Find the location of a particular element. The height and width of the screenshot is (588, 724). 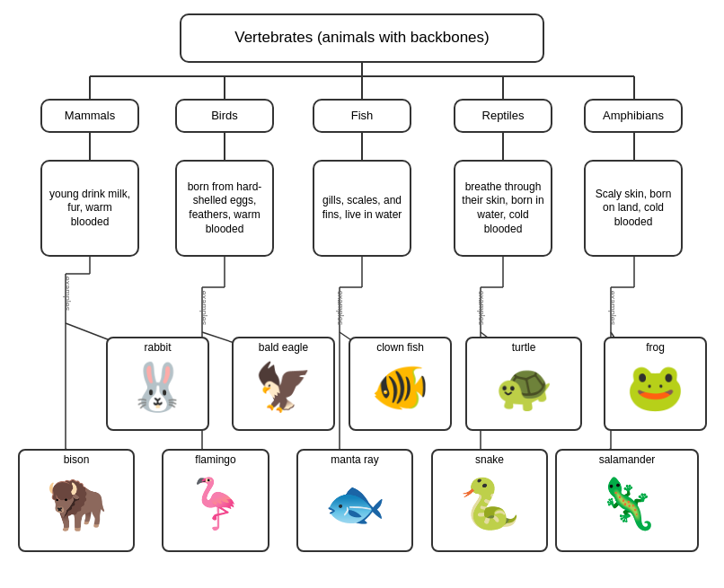

clown-fish-image: 🐠 is located at coordinates (401, 387).